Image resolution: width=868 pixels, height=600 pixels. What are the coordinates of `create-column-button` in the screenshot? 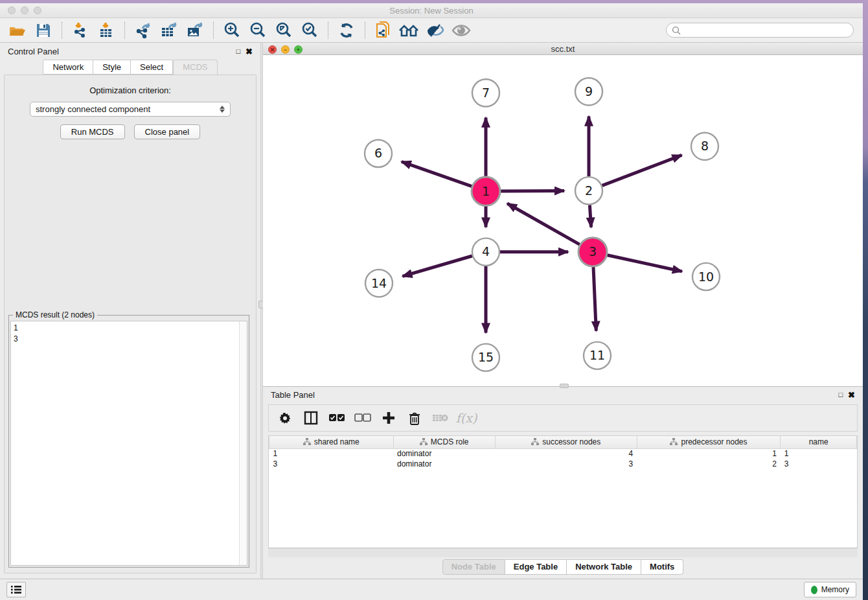 It's located at (389, 418).